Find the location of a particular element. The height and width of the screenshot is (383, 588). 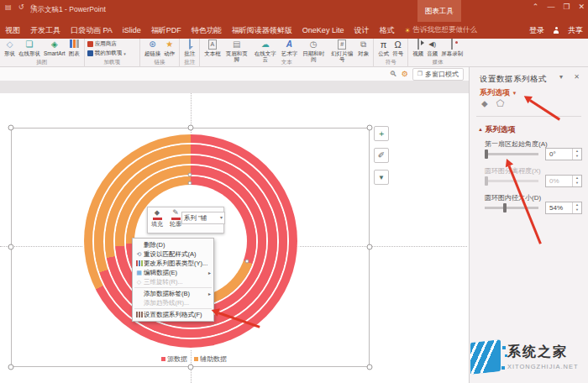

resize-handle-bottom-right is located at coordinates (370, 368).